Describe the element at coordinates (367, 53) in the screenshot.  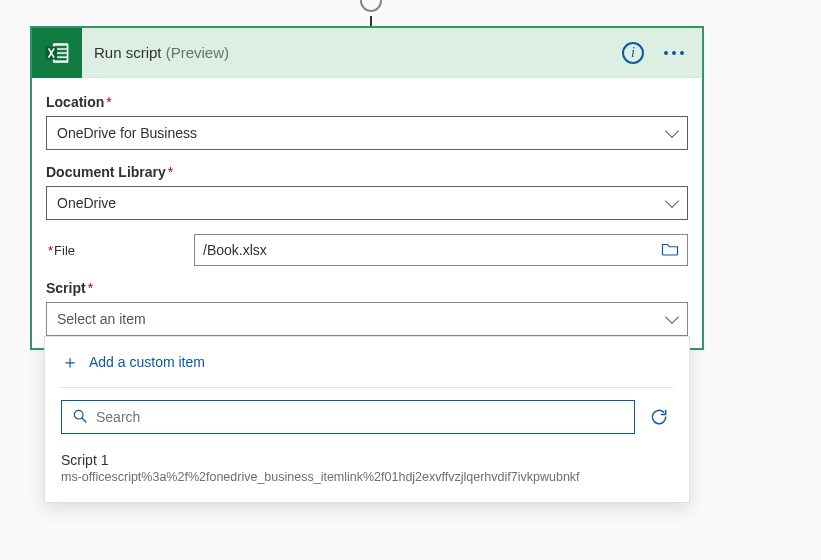
I see `card-header: Run script (Preview) i` at that location.